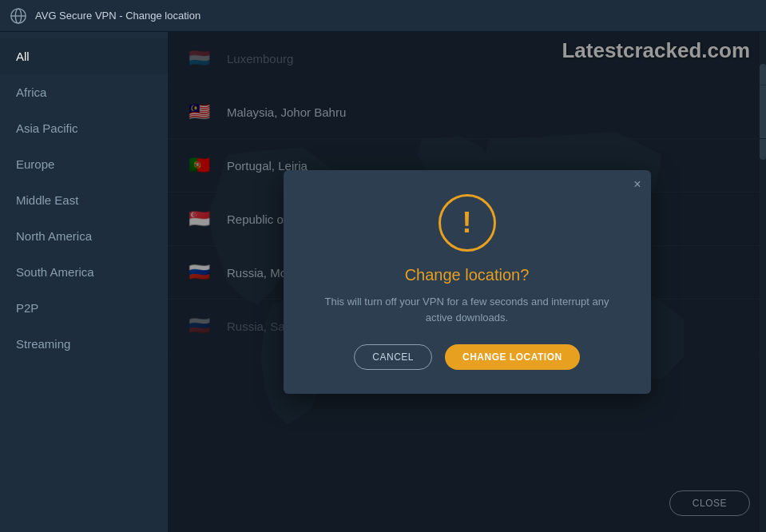 The image size is (766, 532). What do you see at coordinates (393, 357) in the screenshot?
I see `cancel-button: CANCEL` at bounding box center [393, 357].